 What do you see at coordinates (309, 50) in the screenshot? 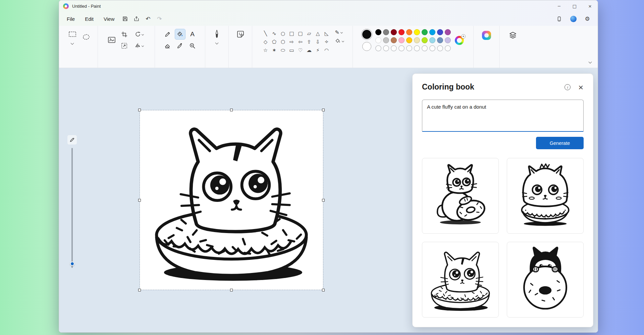
I see `shape-cloud-icon: ☁` at bounding box center [309, 50].